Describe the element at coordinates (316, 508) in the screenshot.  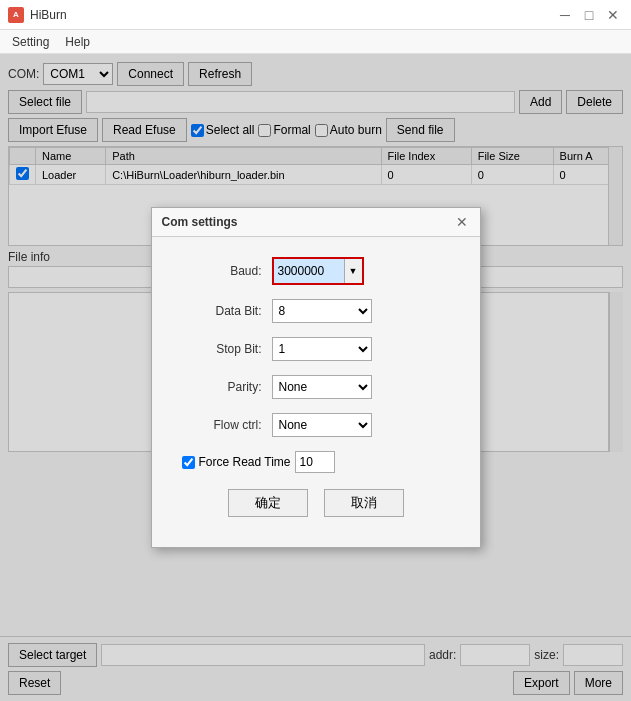
I see `modal-buttons: 确定 取消` at that location.